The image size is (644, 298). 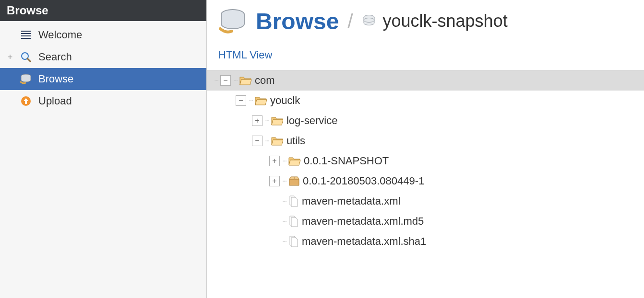 What do you see at coordinates (425, 221) in the screenshot?
I see `tree-node-file: ┄ maven-metadata.xml.md5` at bounding box center [425, 221].